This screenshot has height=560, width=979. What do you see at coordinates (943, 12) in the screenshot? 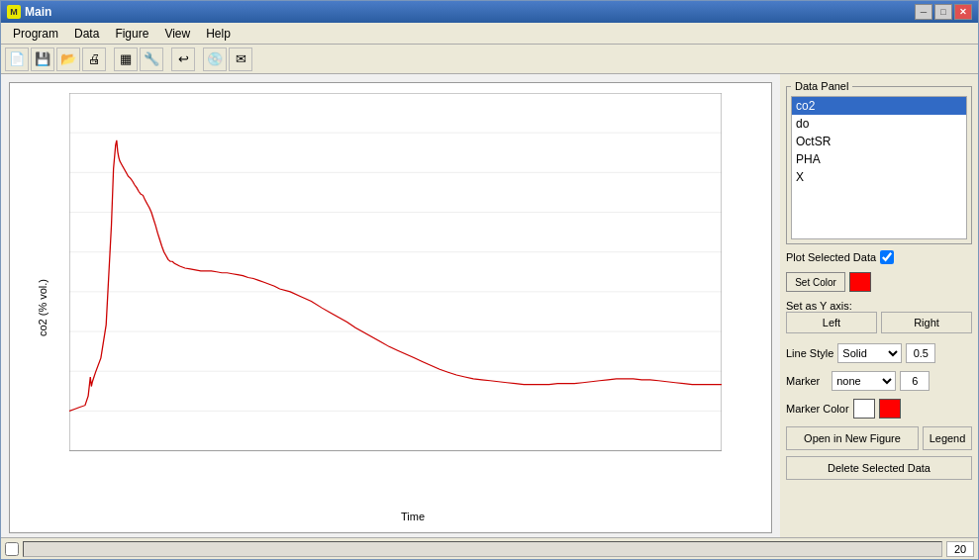
I see `maximize-button: □` at bounding box center [943, 12].